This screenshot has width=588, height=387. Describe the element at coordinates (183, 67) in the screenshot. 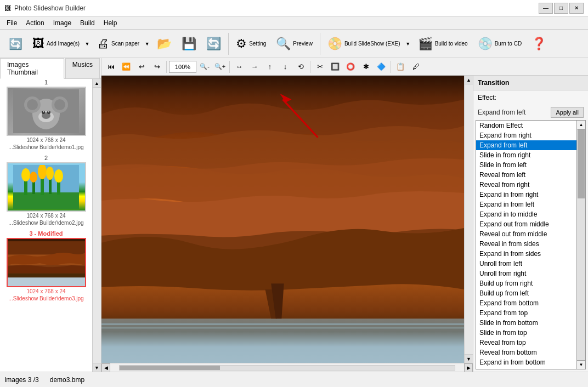

I see `zoom-input` at that location.